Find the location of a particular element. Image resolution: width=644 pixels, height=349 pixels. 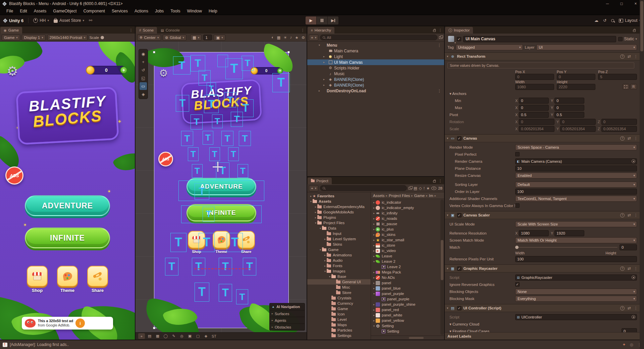

property-dropdown: Screen Space - Camera is located at coordinates (576, 147).